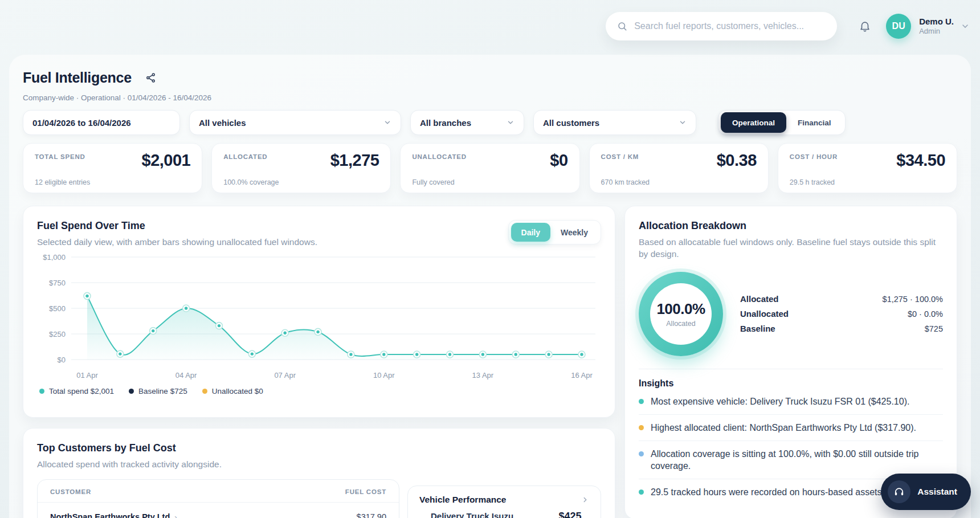  I want to click on search-icon, so click(622, 26).